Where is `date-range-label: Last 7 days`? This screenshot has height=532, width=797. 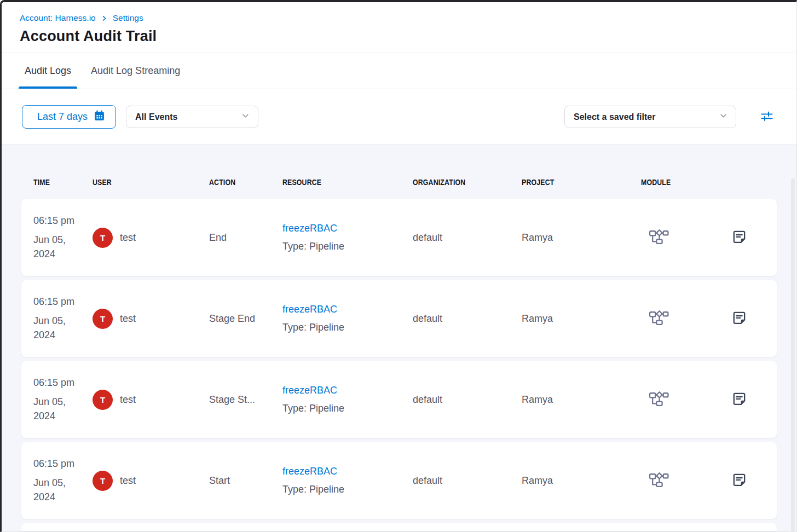
date-range-label: Last 7 days is located at coordinates (62, 117).